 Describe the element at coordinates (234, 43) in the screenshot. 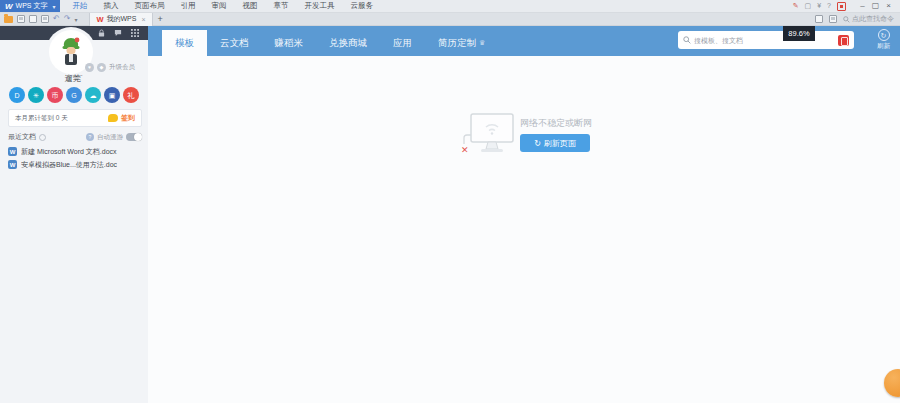

I see `tab-cloud-docs: 云文档` at that location.